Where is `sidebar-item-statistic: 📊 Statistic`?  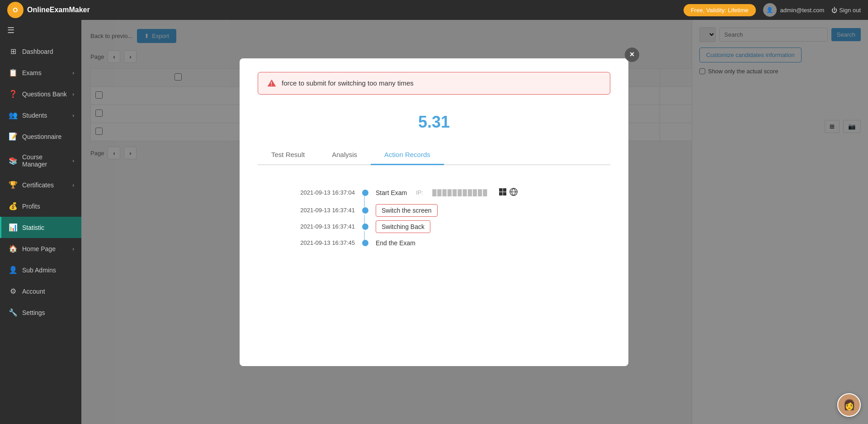 sidebar-item-statistic: 📊 Statistic is located at coordinates (41, 227).